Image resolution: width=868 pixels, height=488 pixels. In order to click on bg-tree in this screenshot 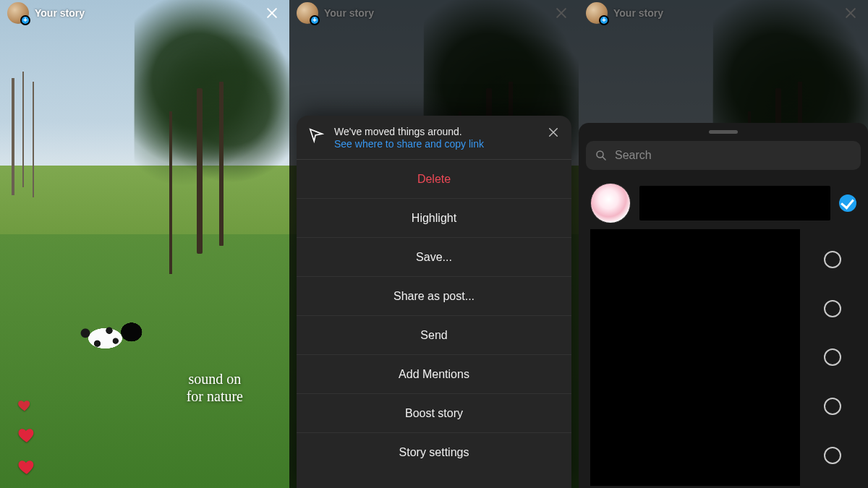, I will do `click(212, 134)`.